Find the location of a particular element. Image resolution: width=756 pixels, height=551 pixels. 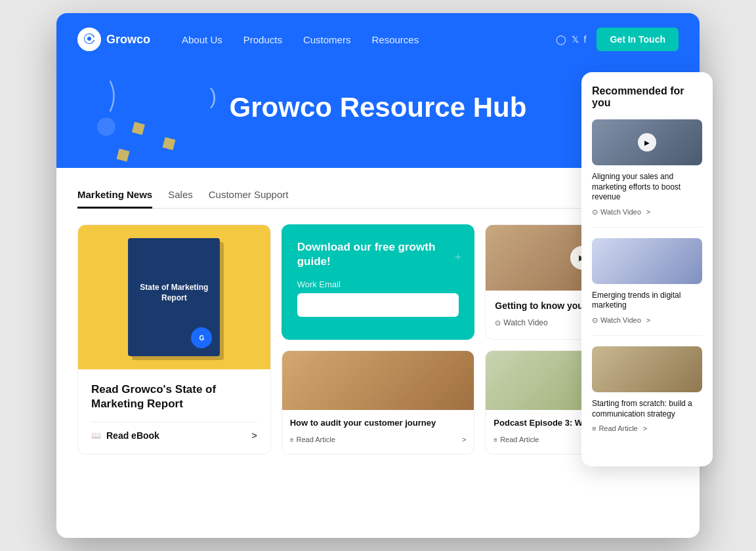

nav-right: ◯ 𝕏 f Get In Touch is located at coordinates (617, 39).